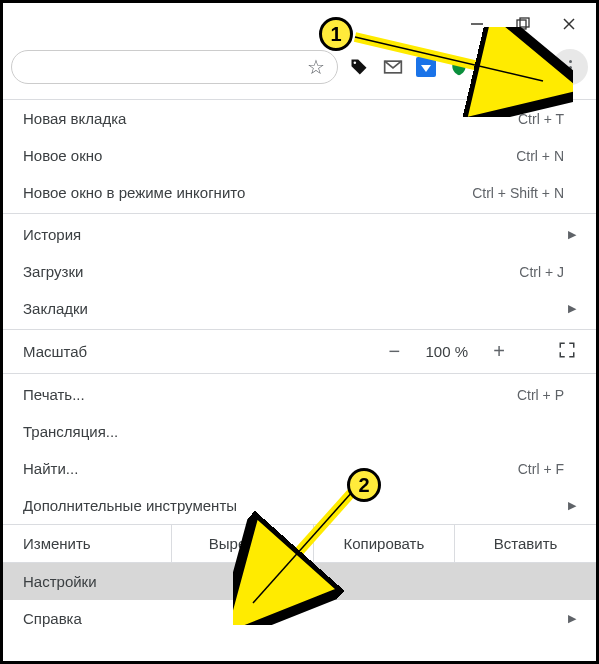 Image resolution: width=599 pixels, height=664 pixels. Describe the element at coordinates (300, 352) in the screenshot. I see `menu-zoom: Масштаб − 100 % +` at that location.